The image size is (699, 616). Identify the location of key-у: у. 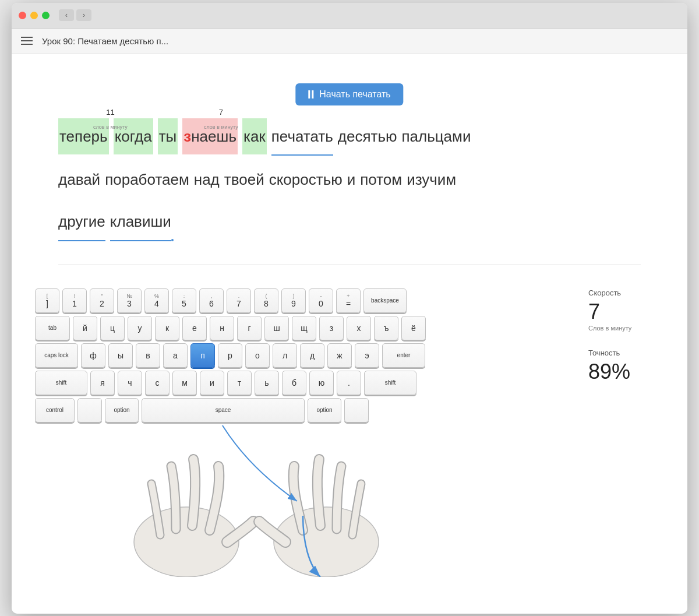
(140, 328).